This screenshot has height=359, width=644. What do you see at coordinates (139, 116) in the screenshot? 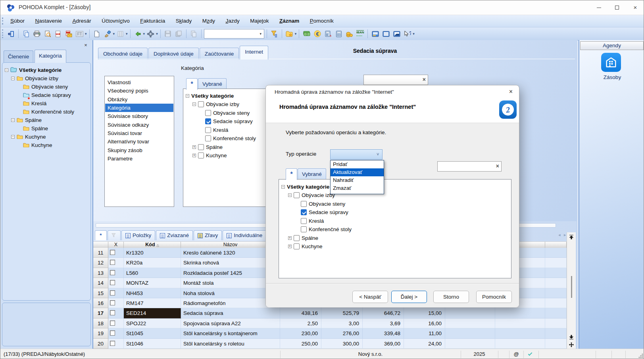
I see `list-item: Súvisiace súbory` at bounding box center [139, 116].